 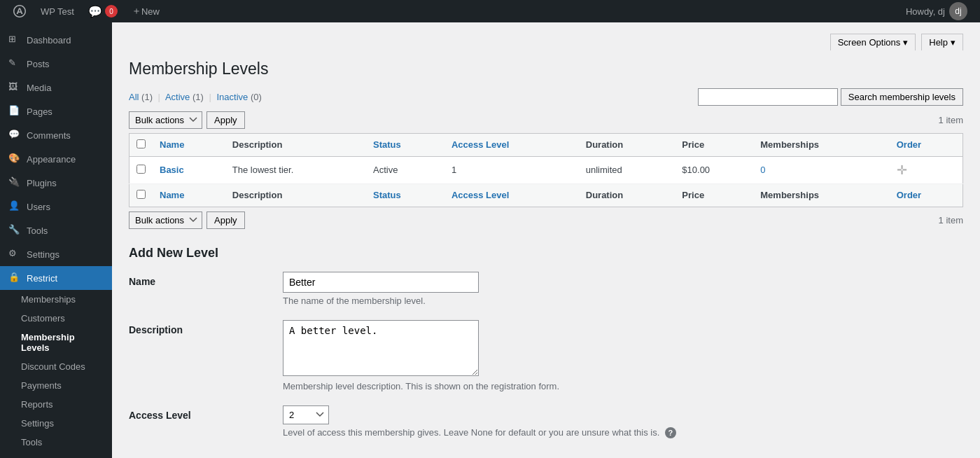 I want to click on tools-icon: 🔧, so click(x=15, y=230).